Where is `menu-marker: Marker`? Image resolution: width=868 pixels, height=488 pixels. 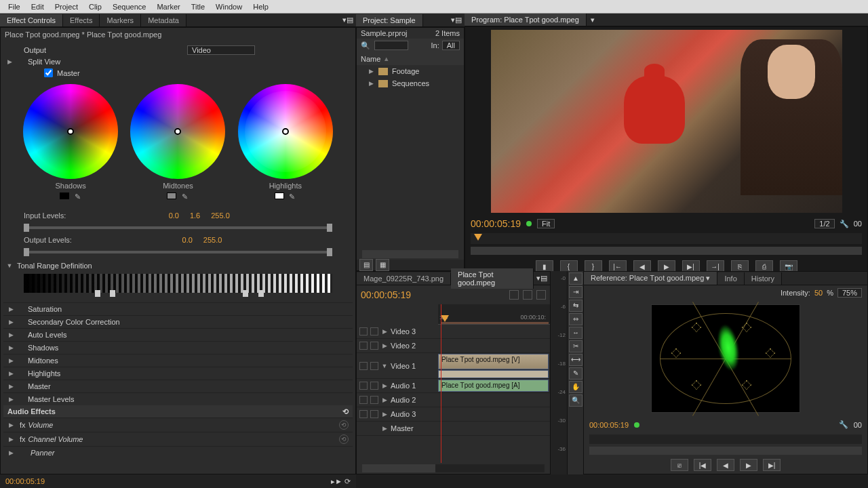
menu-marker: Marker is located at coordinates (168, 7).